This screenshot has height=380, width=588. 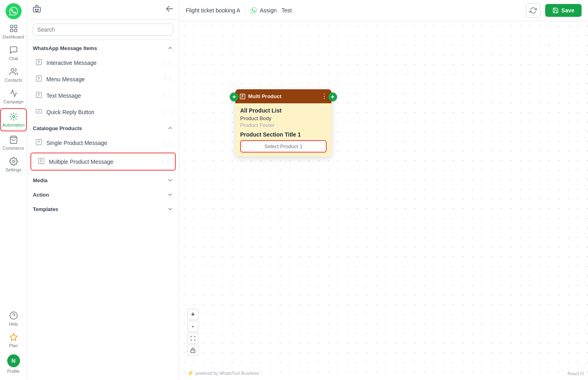 I want to click on node-header-label: Multi Product, so click(x=265, y=96).